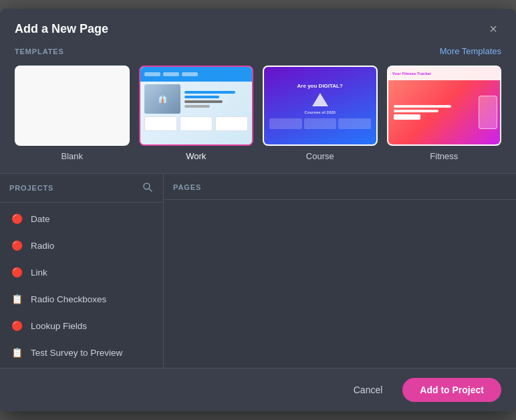  What do you see at coordinates (444, 156) in the screenshot?
I see `fitness-label: Fitness` at bounding box center [444, 156].